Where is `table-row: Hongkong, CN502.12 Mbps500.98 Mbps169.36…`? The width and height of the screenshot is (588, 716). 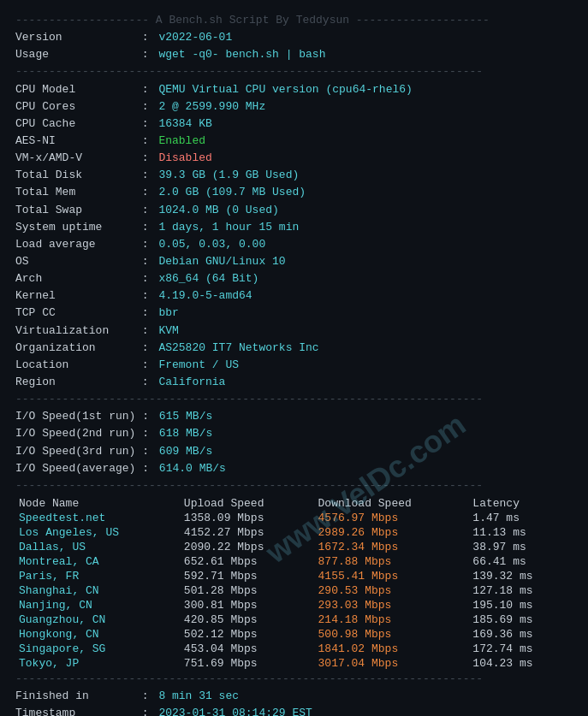
table-row: Hongkong, CN502.12 Mbps500.98 Mbps169.36… is located at coordinates (294, 635).